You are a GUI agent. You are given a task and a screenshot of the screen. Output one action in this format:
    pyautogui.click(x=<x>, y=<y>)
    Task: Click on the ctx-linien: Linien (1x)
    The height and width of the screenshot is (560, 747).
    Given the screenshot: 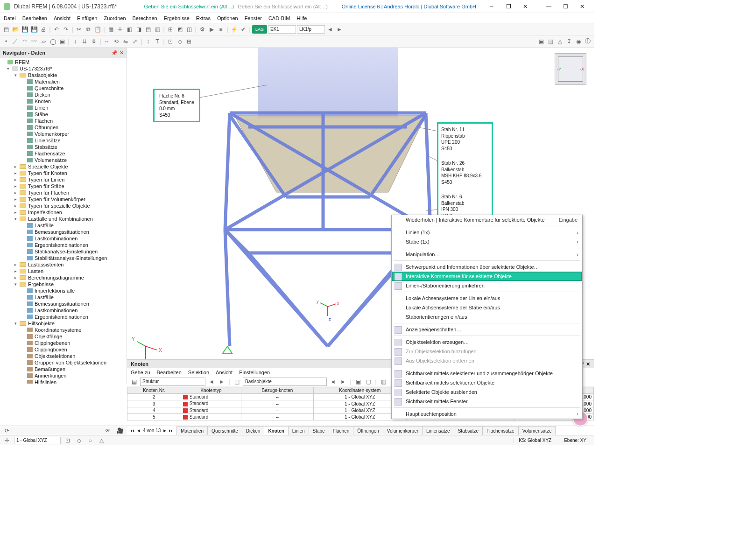 What is the action you would take?
    pyautogui.click(x=487, y=232)
    